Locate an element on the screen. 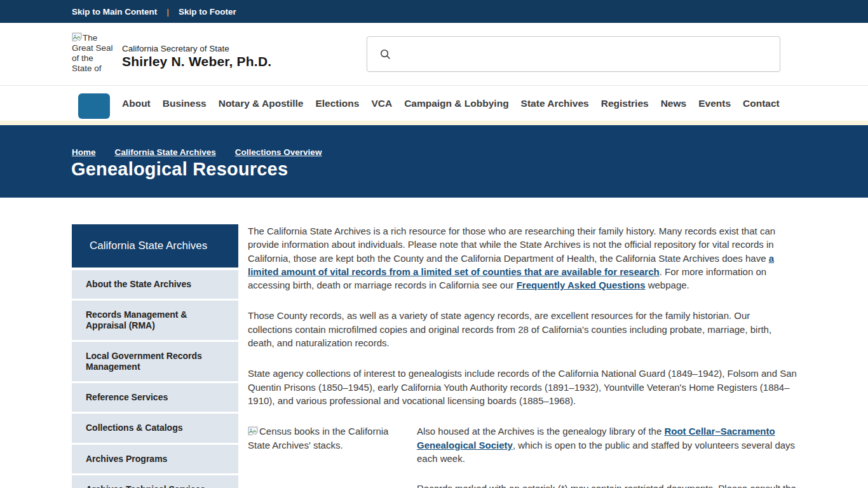  site-search is located at coordinates (573, 54).